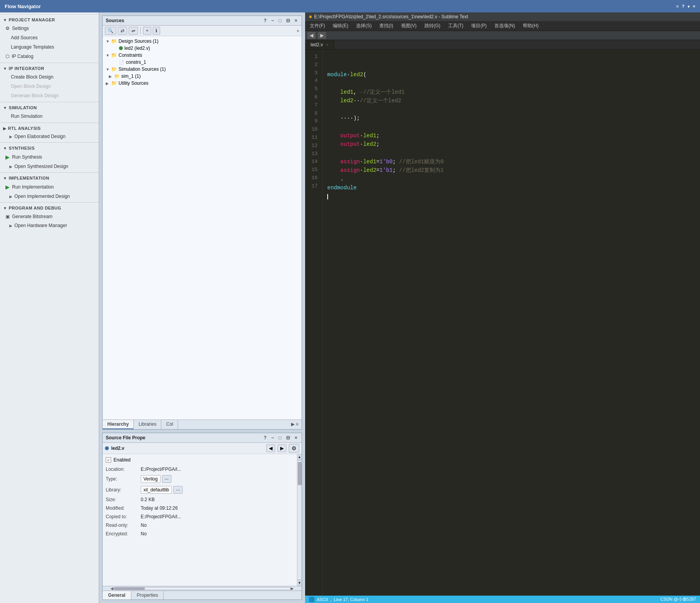  Describe the element at coordinates (202, 55) in the screenshot. I see `tree-constraints: ▼ 📁 Constraints` at that location.